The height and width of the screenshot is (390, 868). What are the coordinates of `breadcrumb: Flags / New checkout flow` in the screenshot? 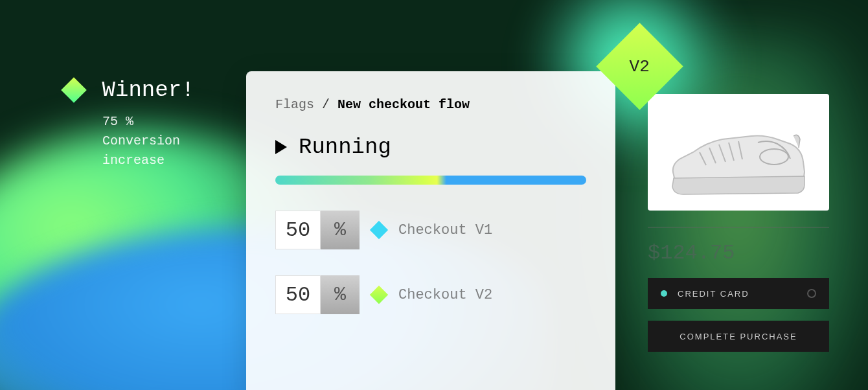 It's located at (431, 105).